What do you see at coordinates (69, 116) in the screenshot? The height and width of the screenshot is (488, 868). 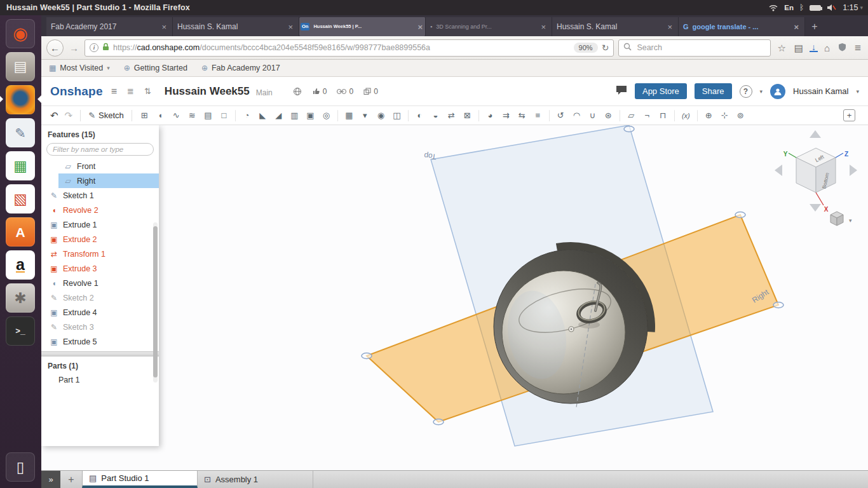 I see `redo-icon: ↷` at bounding box center [69, 116].